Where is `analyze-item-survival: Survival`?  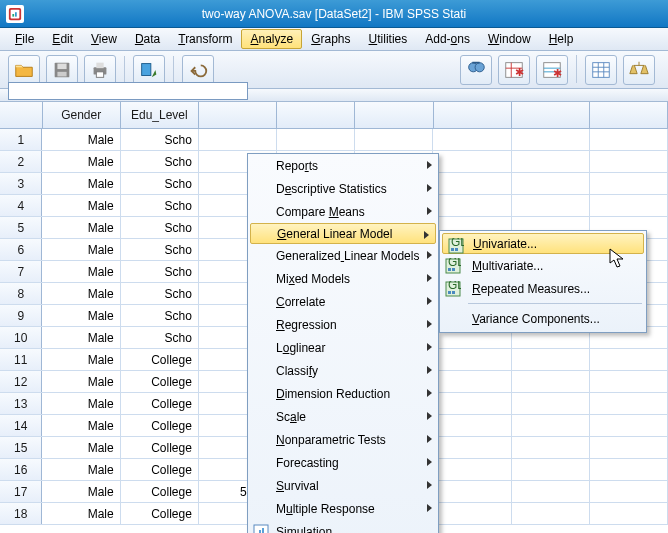 analyze-item-survival: Survival is located at coordinates (343, 486).